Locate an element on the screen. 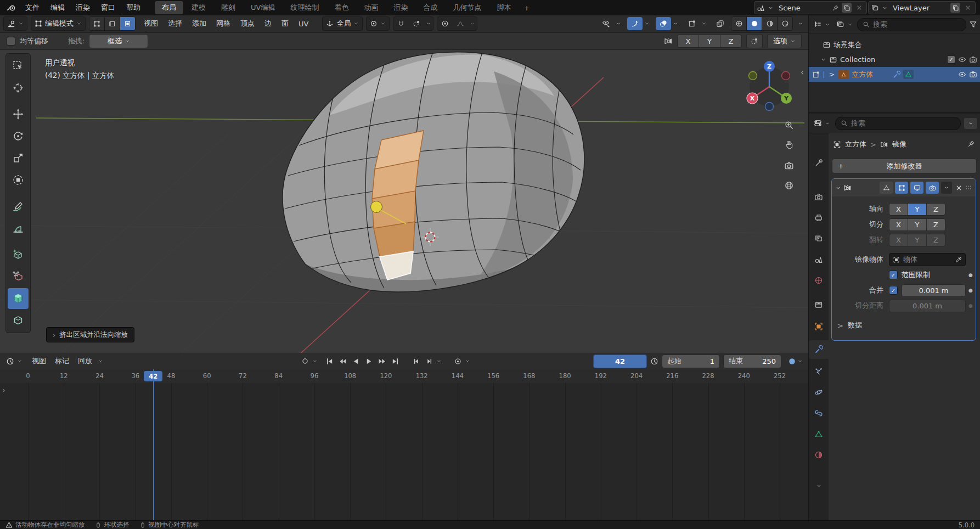  playhead-frame-badge: 42 is located at coordinates (153, 376).